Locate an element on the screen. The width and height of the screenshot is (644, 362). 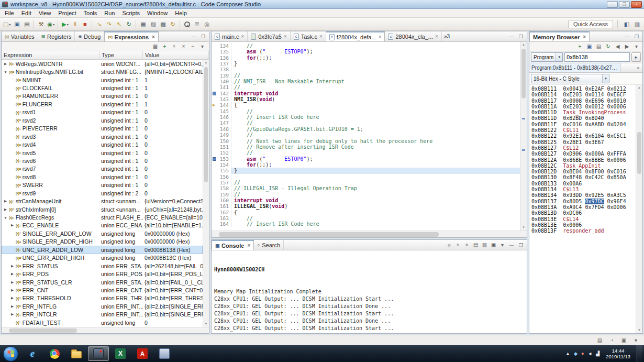
code-line: 161ILLEGAL_ISR(void) is located at coordinates (365, 206).